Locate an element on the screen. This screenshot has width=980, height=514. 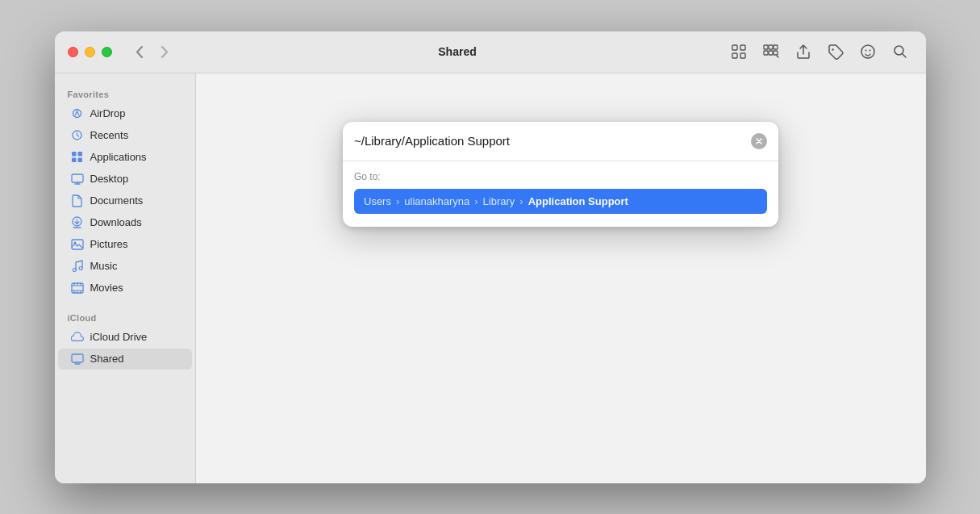
icloud-label: iCloud is located at coordinates (125, 316).